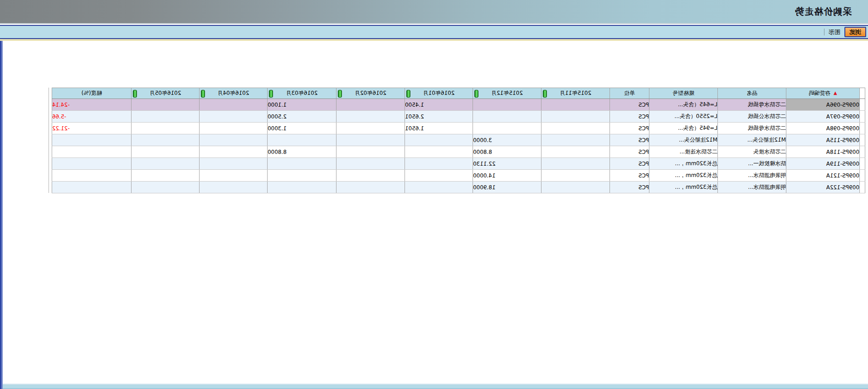 This screenshot has height=389, width=868. What do you see at coordinates (684, 128) in the screenshot?
I see `table-cell: L=945（含头...` at bounding box center [684, 128].